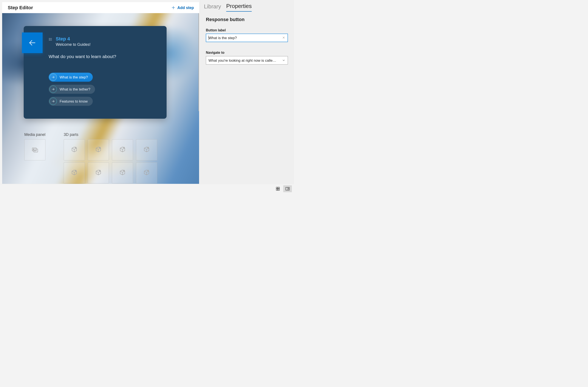  I want to click on navigate-to-value: What you're looking at right now is call…, so click(243, 60).